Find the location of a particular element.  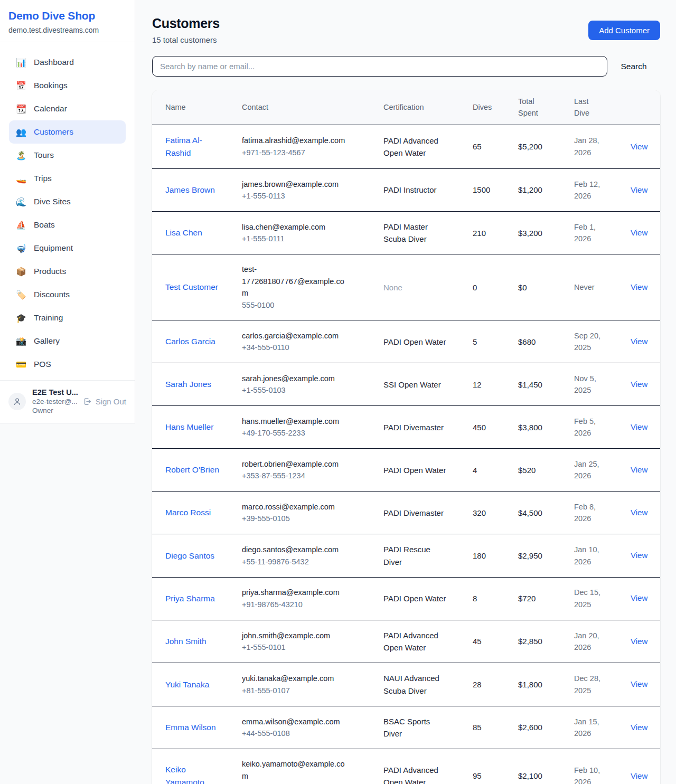

table-row: Keiko Yamamoto keiko.yamamoto@example.co… is located at coordinates (406, 767).